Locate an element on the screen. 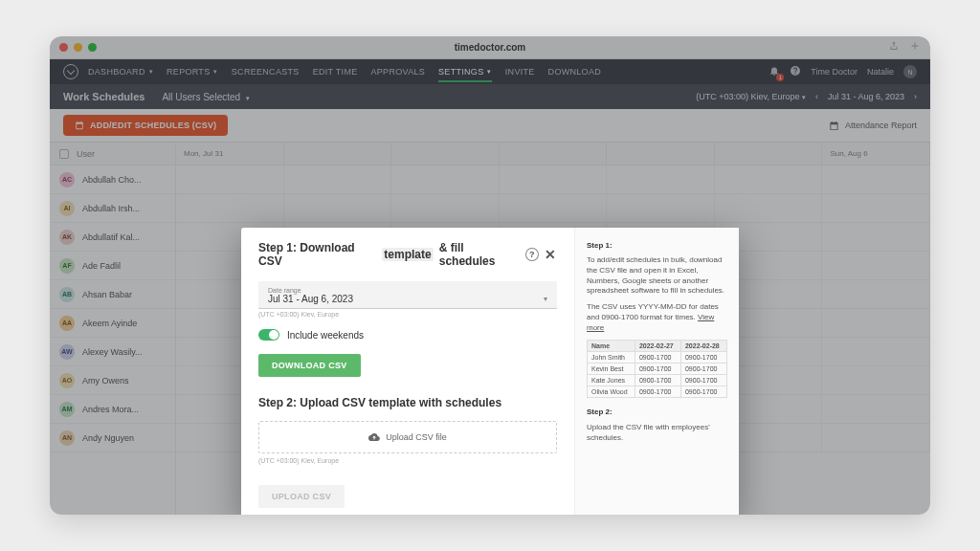  modal-step1-title: Step 1: Download CSV template & fill sch… is located at coordinates (408, 254).